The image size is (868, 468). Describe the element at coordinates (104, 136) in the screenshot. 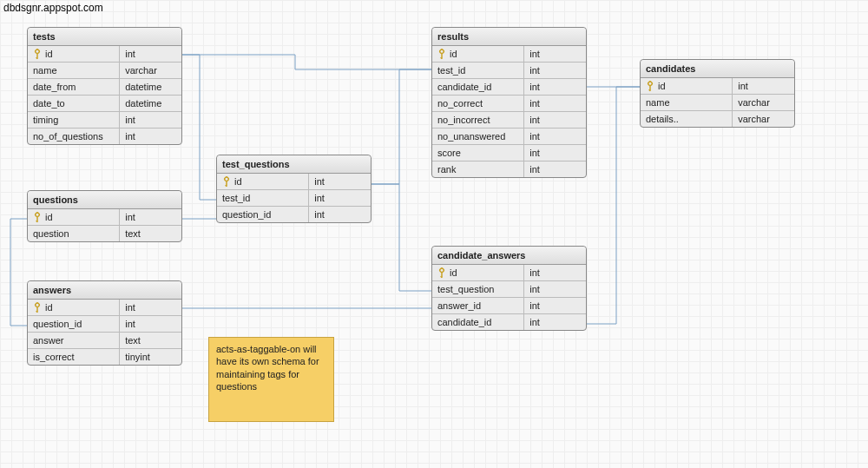

I see `table-row: no_of_questionsint` at that location.